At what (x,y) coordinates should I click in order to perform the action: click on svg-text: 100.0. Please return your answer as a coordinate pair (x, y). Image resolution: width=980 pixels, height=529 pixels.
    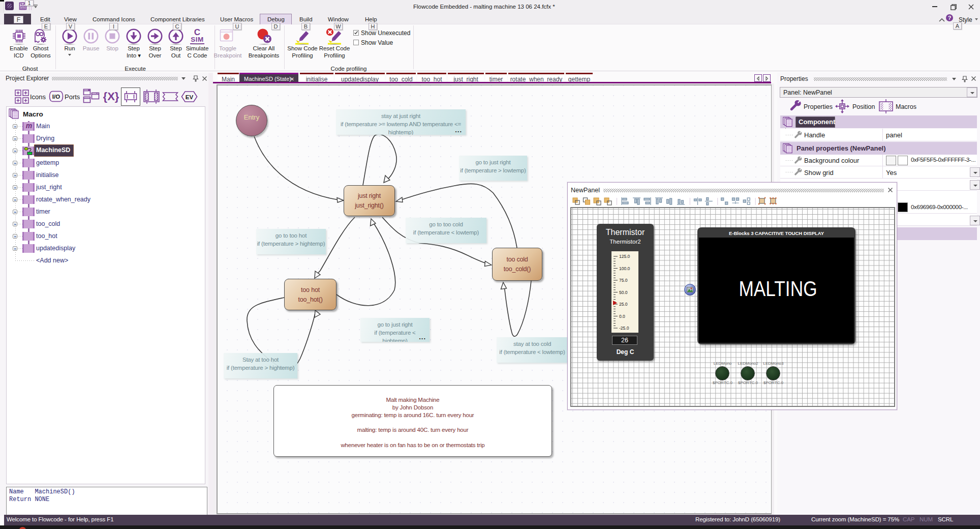
    Looking at the image, I should click on (625, 269).